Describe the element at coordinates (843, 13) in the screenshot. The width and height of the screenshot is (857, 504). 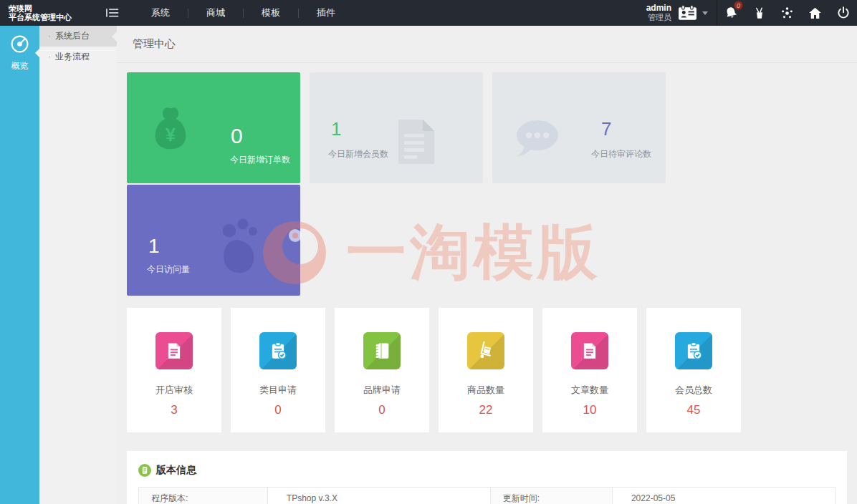
I see `power-icon` at that location.